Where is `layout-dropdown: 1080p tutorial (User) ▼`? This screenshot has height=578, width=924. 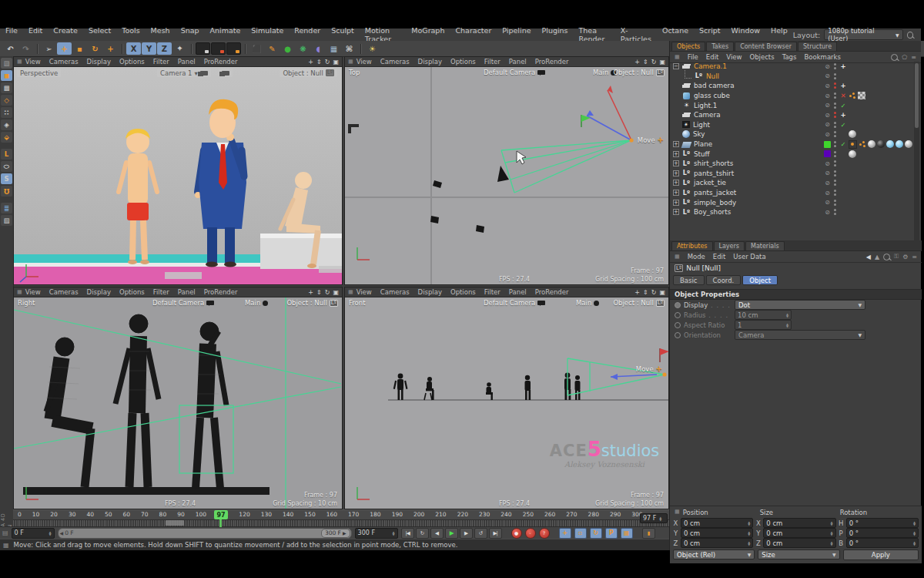 layout-dropdown: 1080p tutorial (User) ▼ is located at coordinates (863, 35).